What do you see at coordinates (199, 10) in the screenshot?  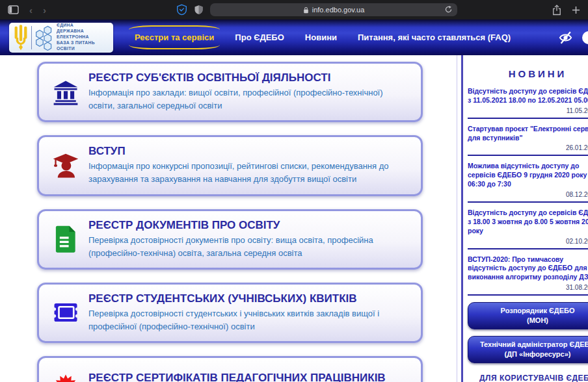 I see `privacy-shield-icon` at bounding box center [199, 10].